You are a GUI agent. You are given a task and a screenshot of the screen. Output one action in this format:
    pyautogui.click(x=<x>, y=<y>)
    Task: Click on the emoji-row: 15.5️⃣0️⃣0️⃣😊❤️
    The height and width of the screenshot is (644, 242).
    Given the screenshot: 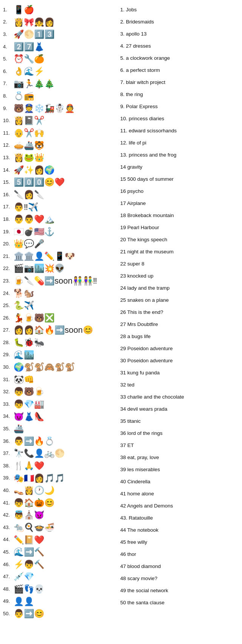 What is the action you would take?
    pyautogui.click(x=60, y=182)
    